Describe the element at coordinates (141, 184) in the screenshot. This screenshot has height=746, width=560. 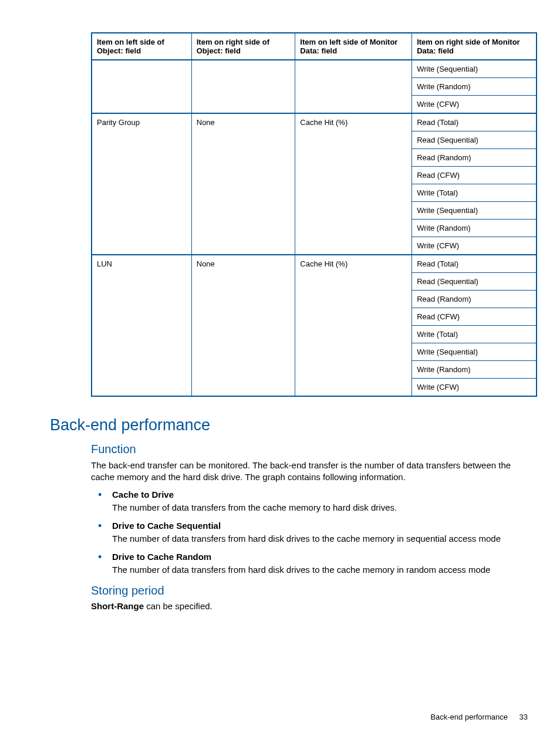
I see `cell: Parity Group` at that location.